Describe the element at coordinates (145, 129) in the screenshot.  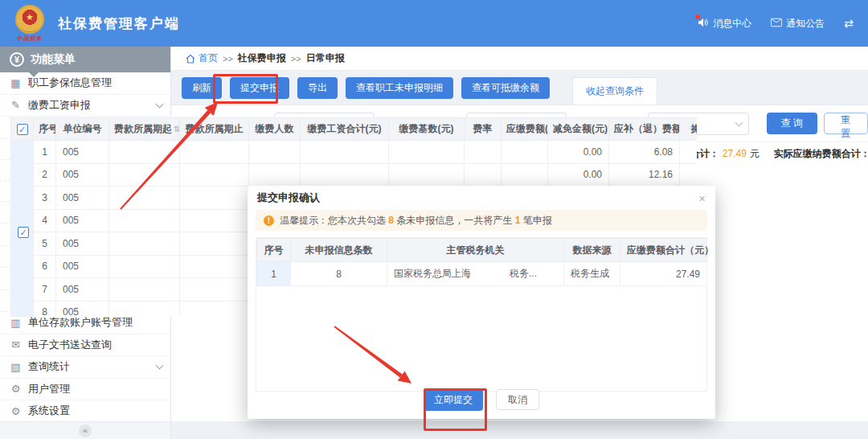
I see `col-period-start: 费款所属期起⇅` at that location.